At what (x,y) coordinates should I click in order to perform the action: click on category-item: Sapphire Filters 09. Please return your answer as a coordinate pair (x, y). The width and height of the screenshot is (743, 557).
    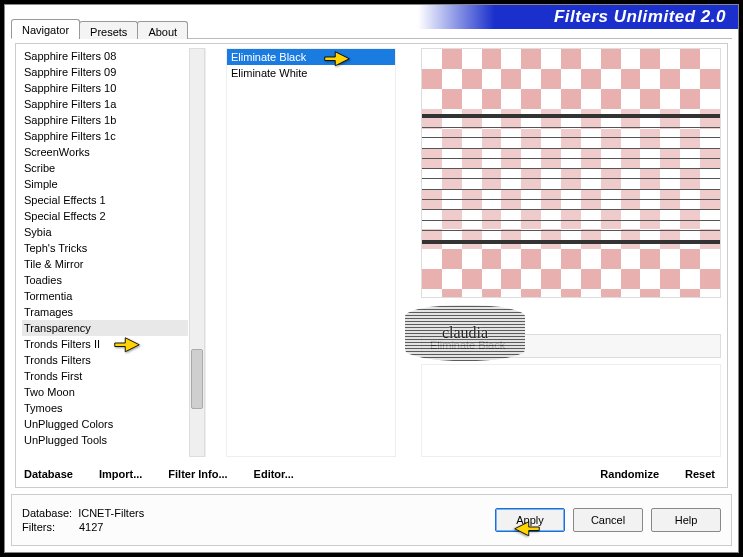
    Looking at the image, I should click on (105, 72).